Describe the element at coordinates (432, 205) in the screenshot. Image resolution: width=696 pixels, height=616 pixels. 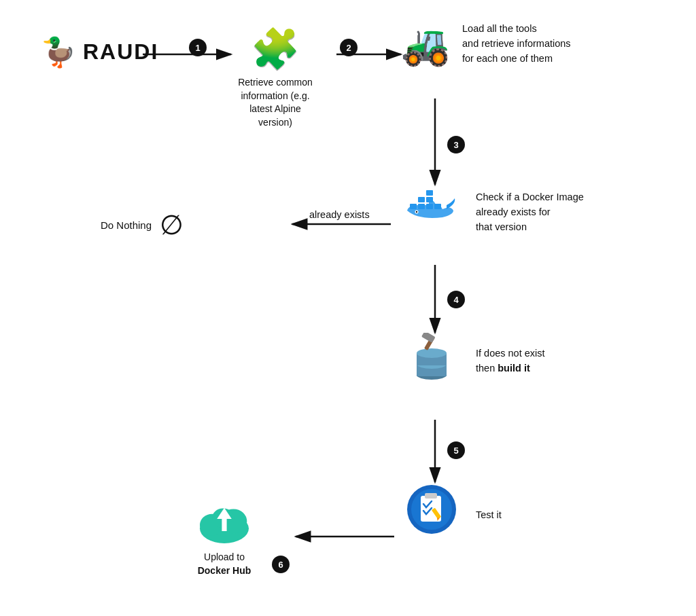
I see `docker-icon` at that location.